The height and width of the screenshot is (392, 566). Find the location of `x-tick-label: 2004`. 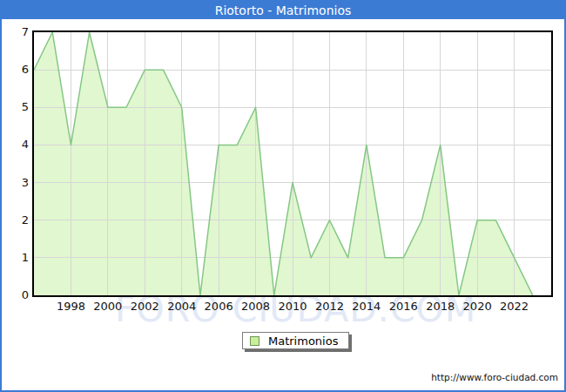

x-tick-label: 2004 is located at coordinates (182, 307).